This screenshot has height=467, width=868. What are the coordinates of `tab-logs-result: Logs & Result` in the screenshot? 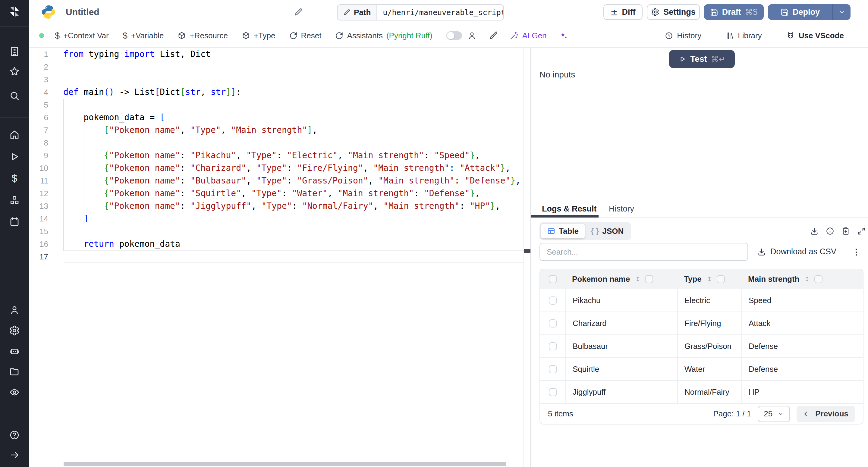 It's located at (569, 209).